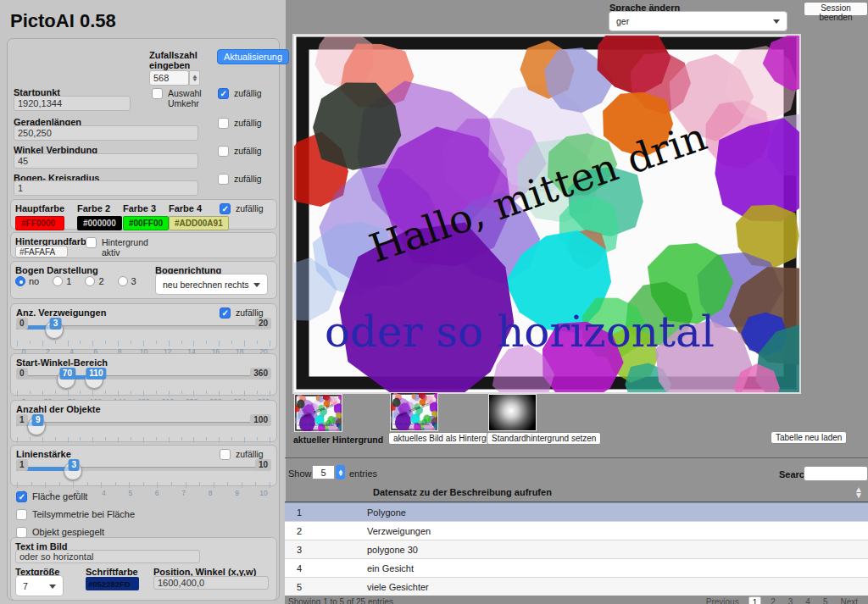 The height and width of the screenshot is (604, 868). What do you see at coordinates (263, 324) in the screenshot?
I see `slider-limit-badge: 20` at bounding box center [263, 324].